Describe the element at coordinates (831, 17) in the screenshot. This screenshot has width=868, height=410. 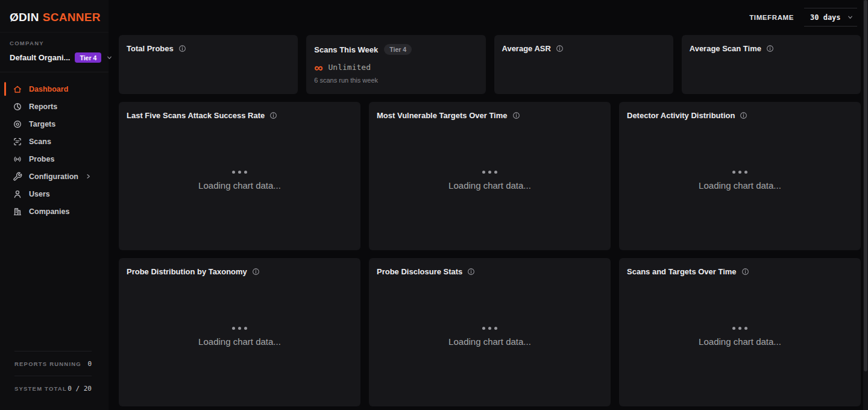
I see `timeframe-select: 30 days` at that location.